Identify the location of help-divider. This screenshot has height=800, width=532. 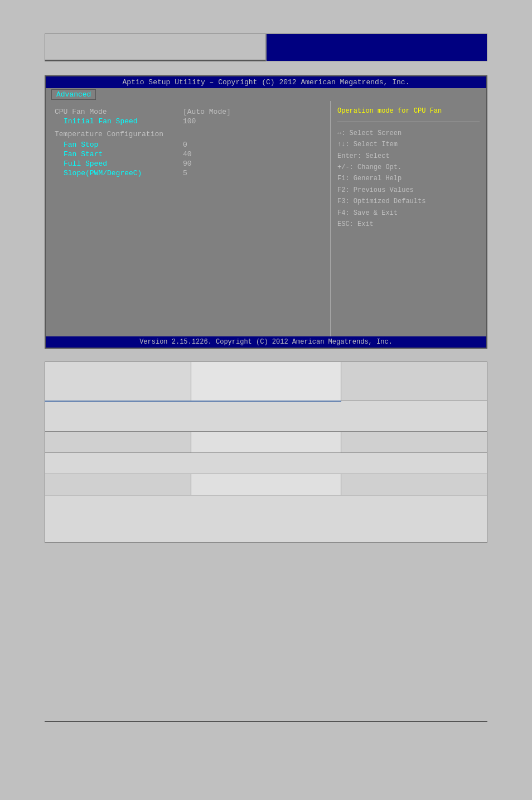
(408, 122).